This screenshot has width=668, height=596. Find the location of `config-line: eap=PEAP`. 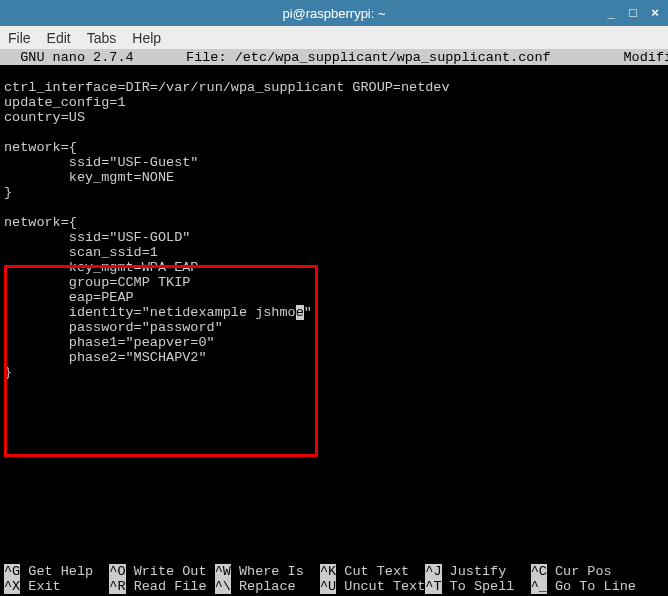

config-line: eap=PEAP is located at coordinates (69, 298).